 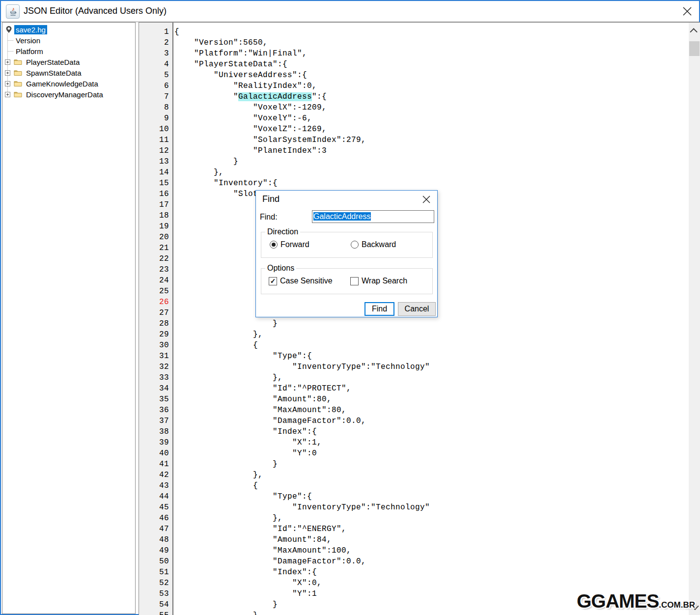 I want to click on checkbox-case-sensitive: ✓ Case Sensitive, so click(x=301, y=281).